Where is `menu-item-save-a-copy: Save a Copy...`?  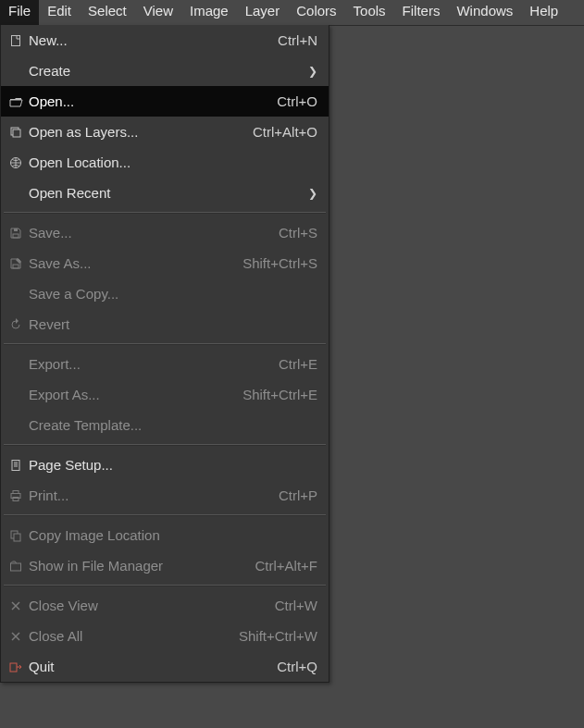 menu-item-save-a-copy: Save a Copy... is located at coordinates (165, 294).